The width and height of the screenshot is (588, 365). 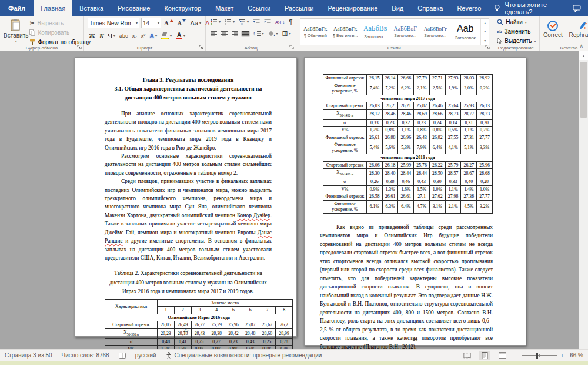 What do you see at coordinates (502, 356) in the screenshot?
I see `web-layout-button` at bounding box center [502, 356].